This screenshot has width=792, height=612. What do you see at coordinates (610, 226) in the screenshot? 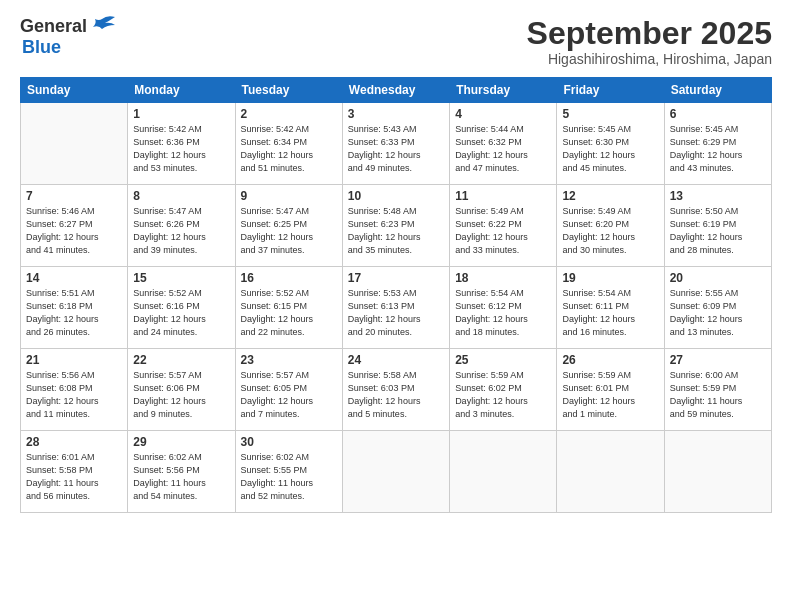
I see `calendar-cell: 12Sunrise: 5:49 AM Sunset: 6:20 PM Dayli…` at bounding box center [610, 226].